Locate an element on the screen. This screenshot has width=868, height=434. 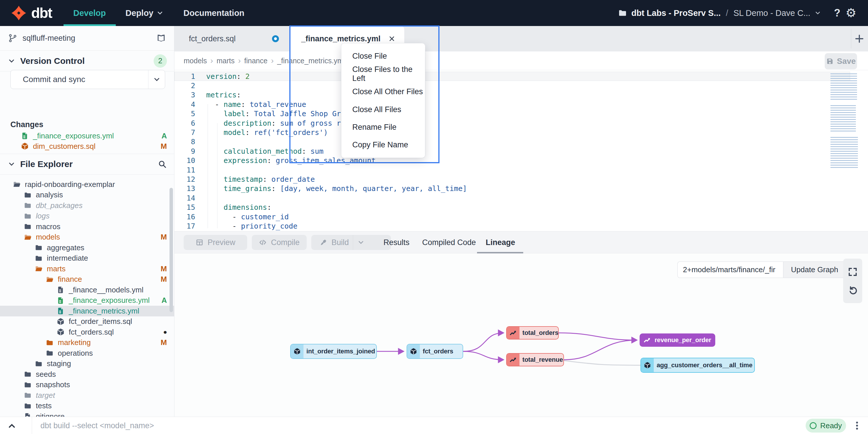
dbt-command-input is located at coordinates (401, 426).